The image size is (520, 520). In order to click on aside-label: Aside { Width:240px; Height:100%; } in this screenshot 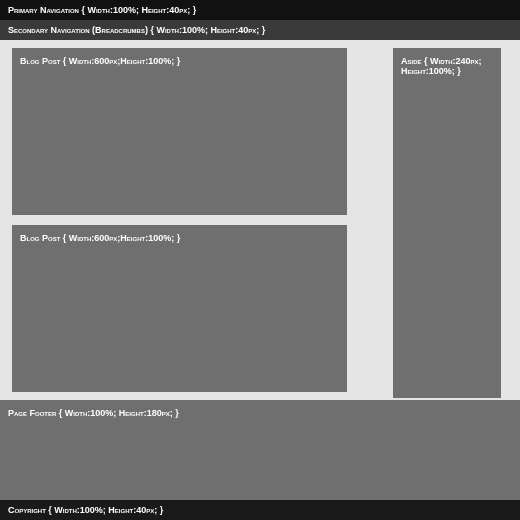, I will do `click(442, 66)`.